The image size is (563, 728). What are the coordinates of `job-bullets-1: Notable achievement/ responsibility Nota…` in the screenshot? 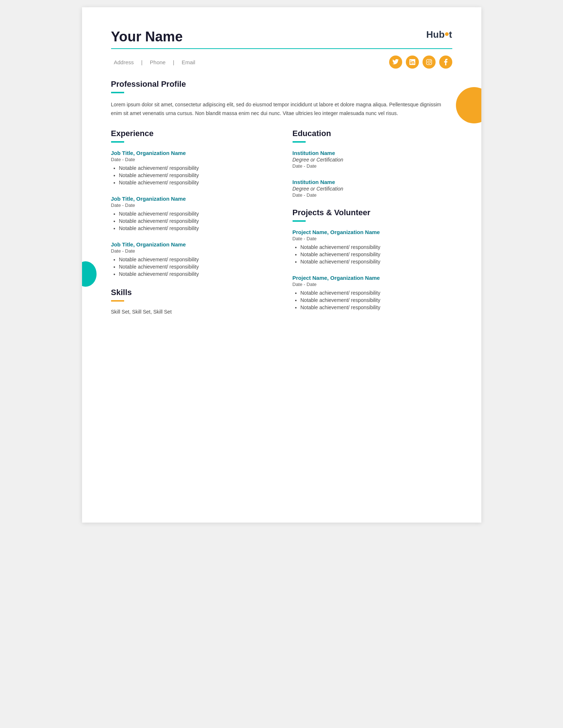 It's located at (191, 175).